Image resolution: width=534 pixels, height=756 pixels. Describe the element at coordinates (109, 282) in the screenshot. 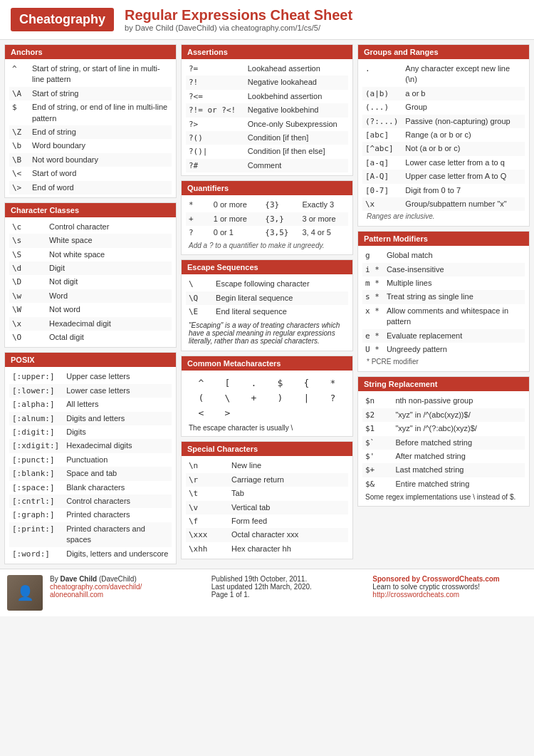

I see `desc-cell: Not digit` at that location.